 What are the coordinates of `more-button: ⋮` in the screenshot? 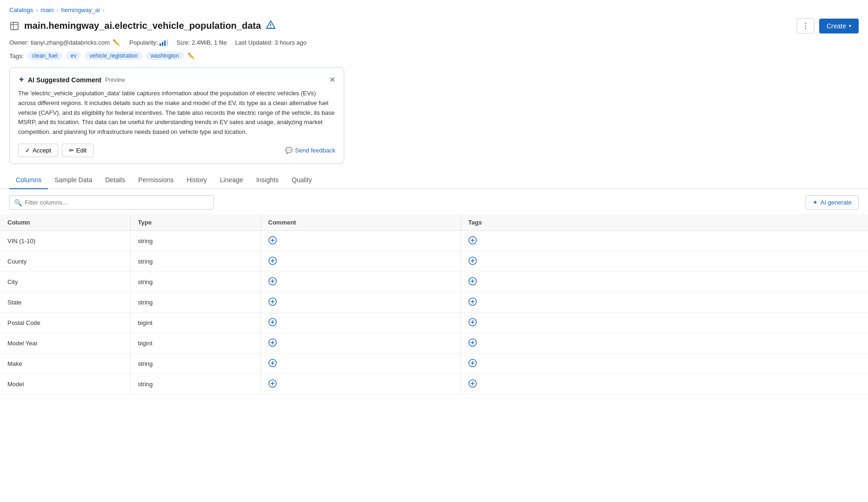 It's located at (806, 26).